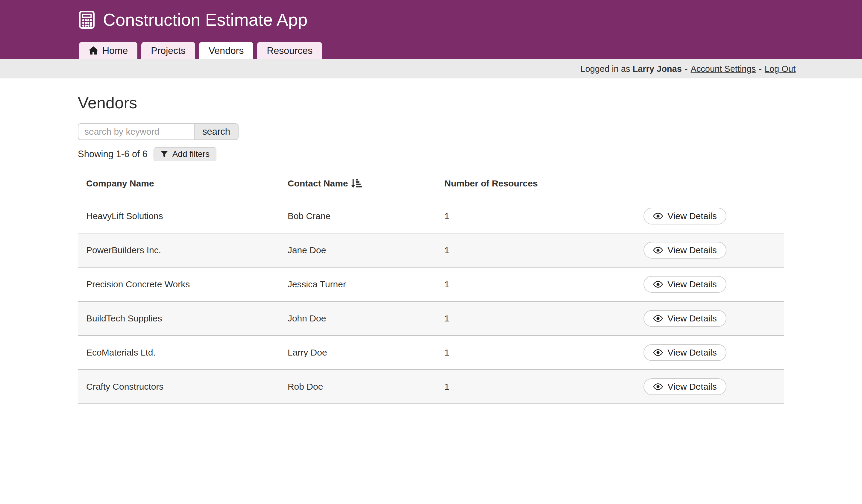 This screenshot has height=504, width=862. I want to click on main-nav: Home Projects Vendors Resources, so click(471, 51).